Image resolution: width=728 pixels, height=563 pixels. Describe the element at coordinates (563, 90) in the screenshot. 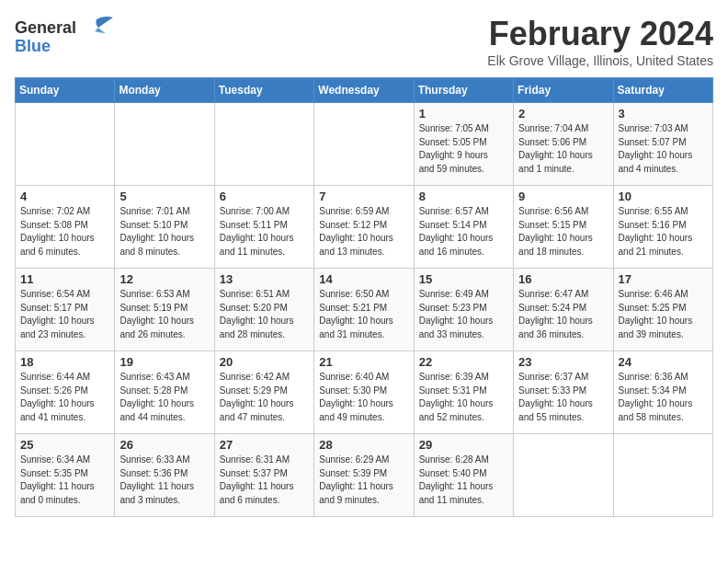

I see `dow-friday: Friday` at that location.